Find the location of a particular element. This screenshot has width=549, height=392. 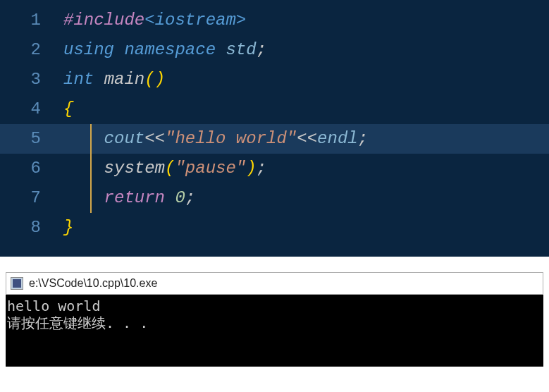

code-line: 7 return 0; is located at coordinates (275, 198).